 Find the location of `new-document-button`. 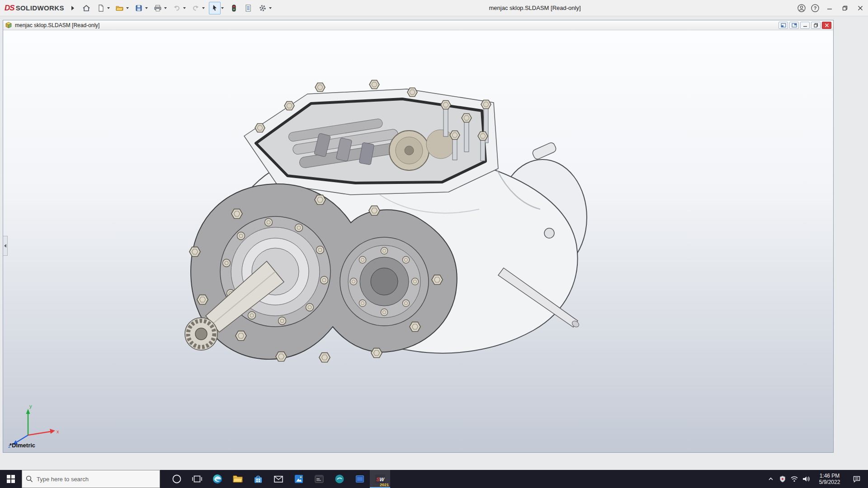

new-document-button is located at coordinates (101, 8).